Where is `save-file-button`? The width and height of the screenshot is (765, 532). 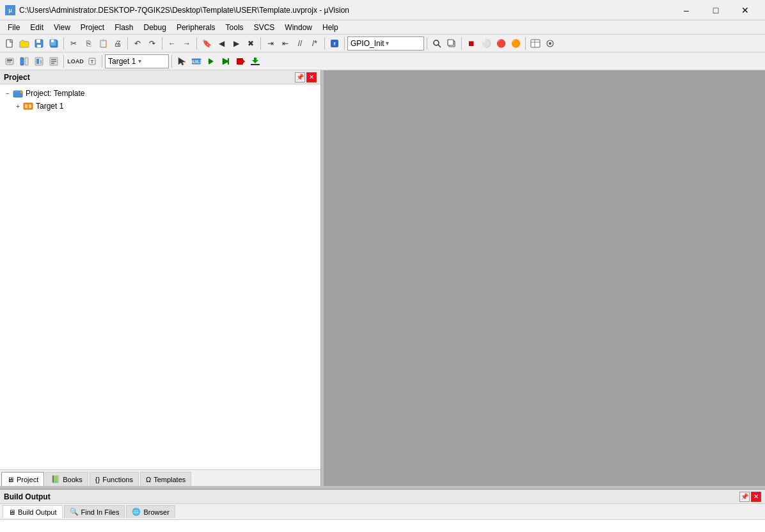 save-file-button is located at coordinates (39, 43).